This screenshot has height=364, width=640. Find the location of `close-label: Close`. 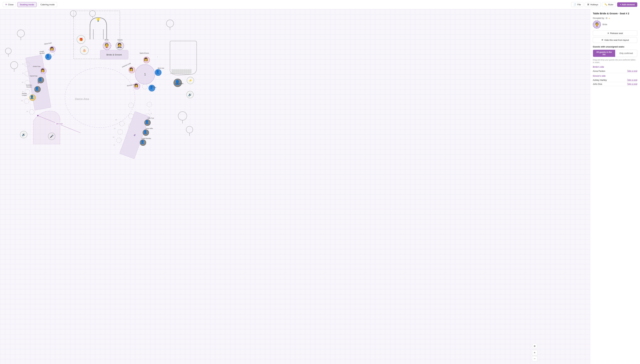

close-label: Close is located at coordinates (11, 4).